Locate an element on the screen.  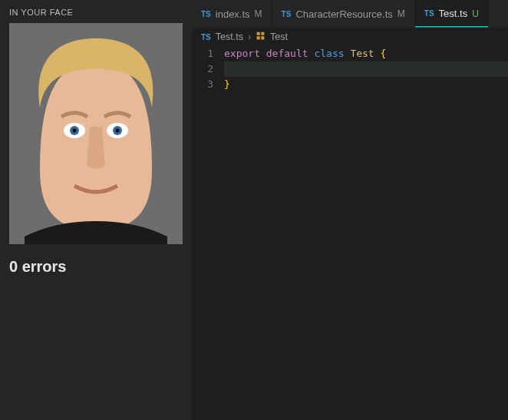
chevron-right-icon: › is located at coordinates (249, 37).